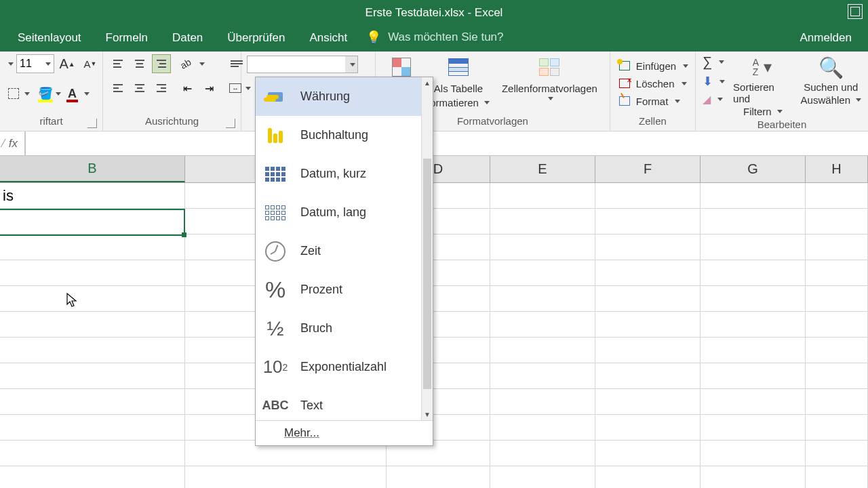 This screenshot has height=488, width=868. What do you see at coordinates (344, 251) in the screenshot?
I see `nf-item-time: Zeit` at bounding box center [344, 251].